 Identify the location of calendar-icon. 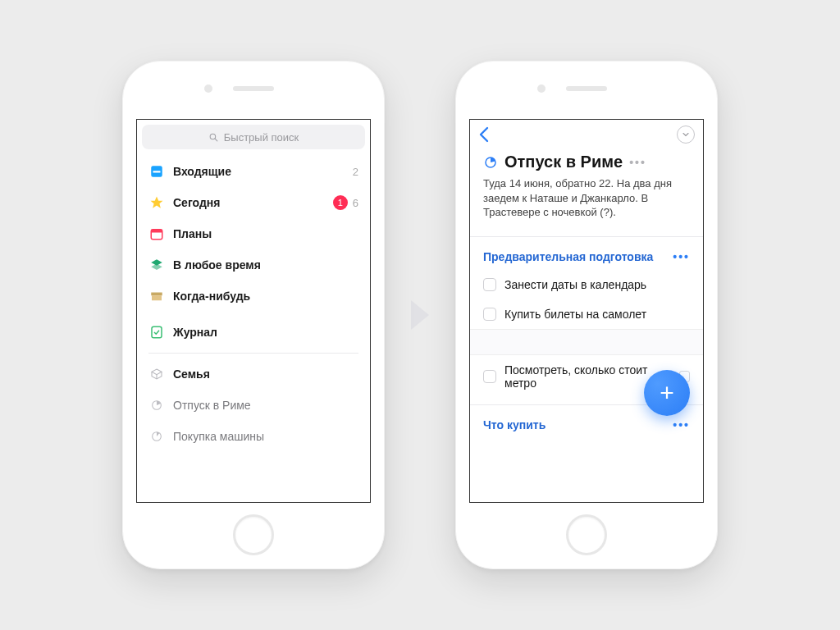
(157, 234).